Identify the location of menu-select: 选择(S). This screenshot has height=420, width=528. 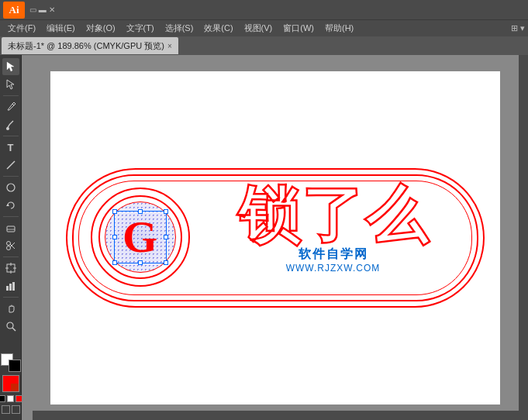
(180, 28).